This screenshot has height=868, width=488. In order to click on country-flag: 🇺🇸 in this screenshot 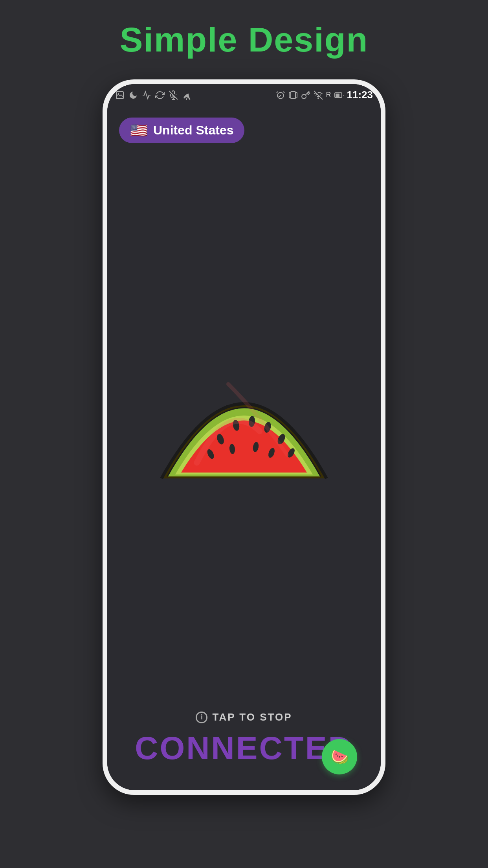, I will do `click(139, 131)`.